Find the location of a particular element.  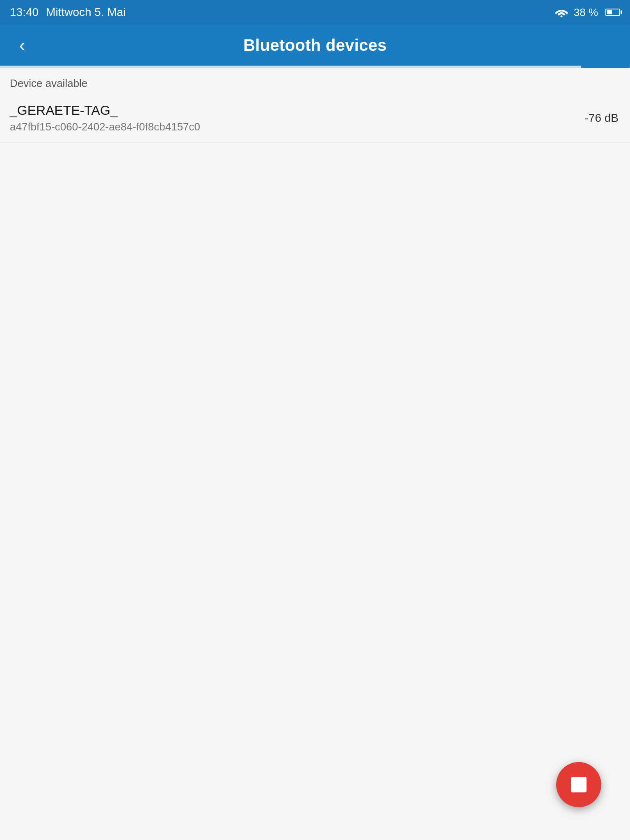

battery-percent: 38 % is located at coordinates (586, 12).